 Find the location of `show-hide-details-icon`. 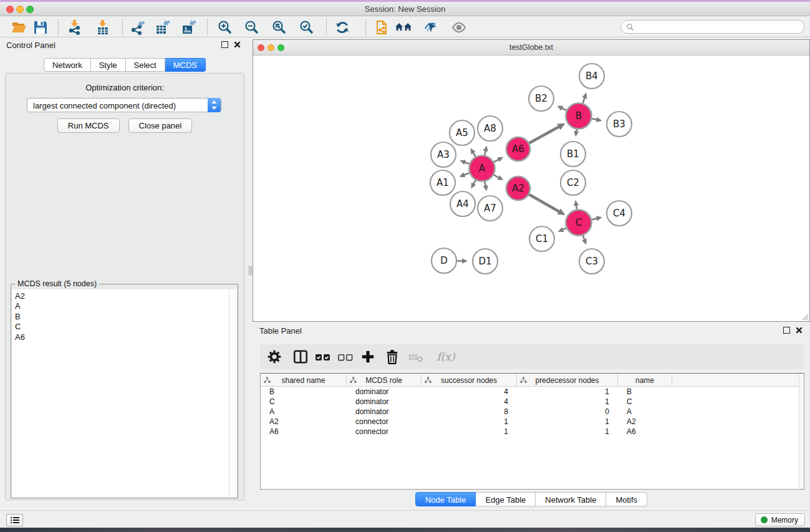

show-hide-details-icon is located at coordinates (459, 27).